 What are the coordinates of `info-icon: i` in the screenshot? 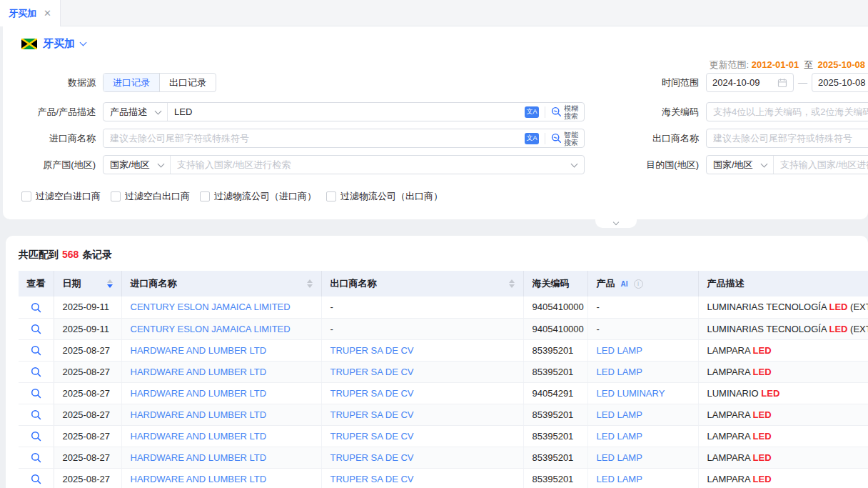 It's located at (638, 284).